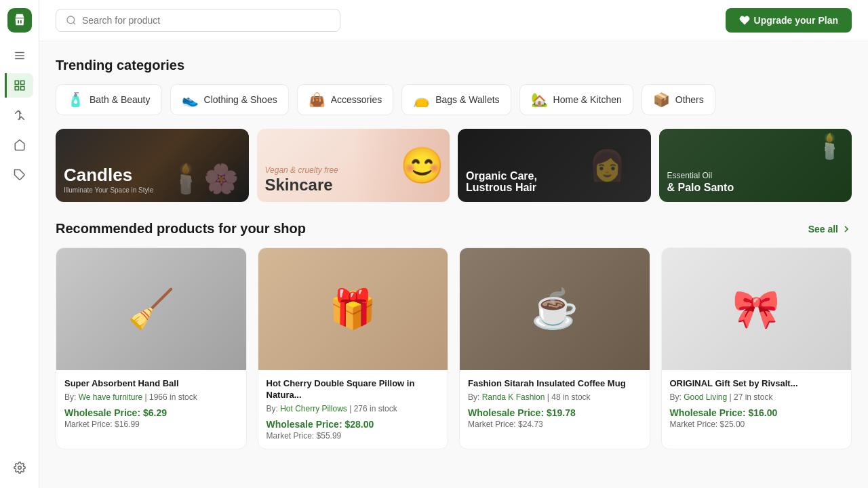  I want to click on banner-candles: 🕯️🌸 Candles Illuminate Your Space in Sty…, so click(152, 165).